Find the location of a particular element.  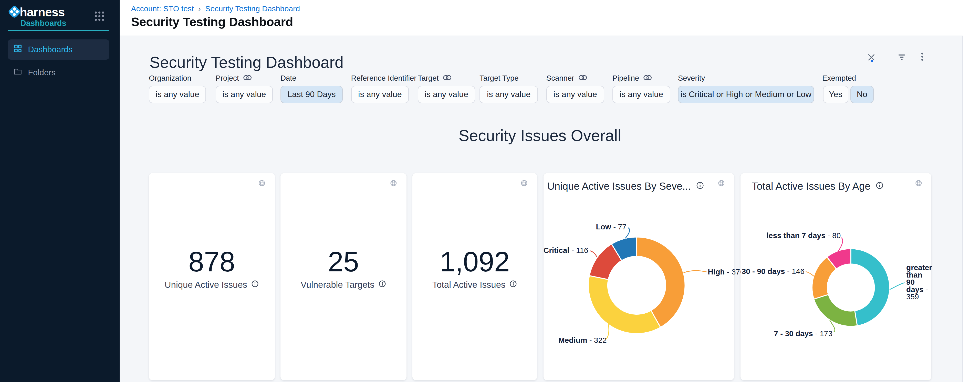

donut-label-7-30-days: 7 - 30 days - 173 is located at coordinates (803, 334).